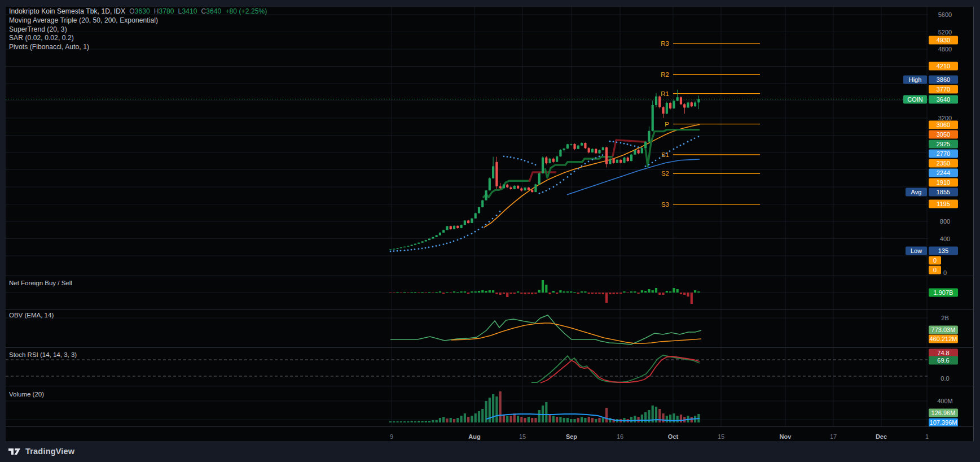  What do you see at coordinates (943, 192) in the screenshot?
I see `price-label-1855: 1855` at bounding box center [943, 192].